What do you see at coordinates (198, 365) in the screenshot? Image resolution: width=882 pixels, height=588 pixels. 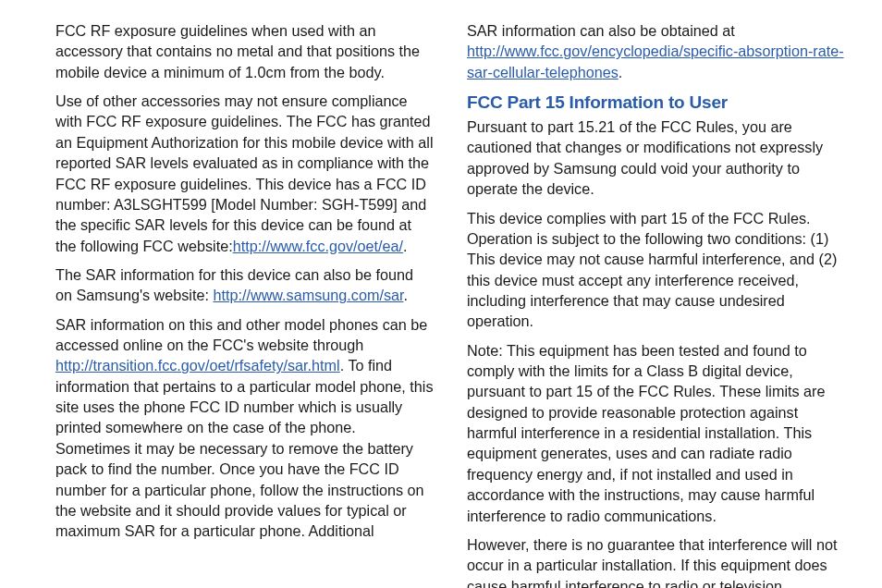 I see `link-fcc-rfsafety: http://transition.fcc.gov/oet/rfsafety/s…` at bounding box center [198, 365].